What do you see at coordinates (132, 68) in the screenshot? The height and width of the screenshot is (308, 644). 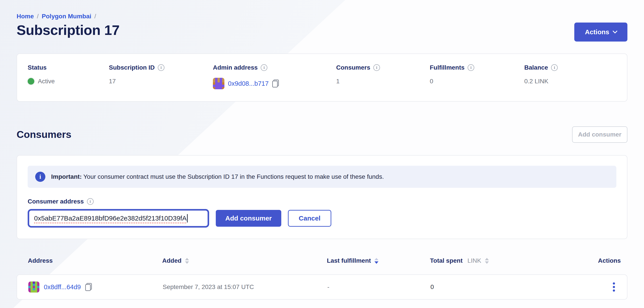 I see `subscription-id-label: Subscription ID` at bounding box center [132, 68].